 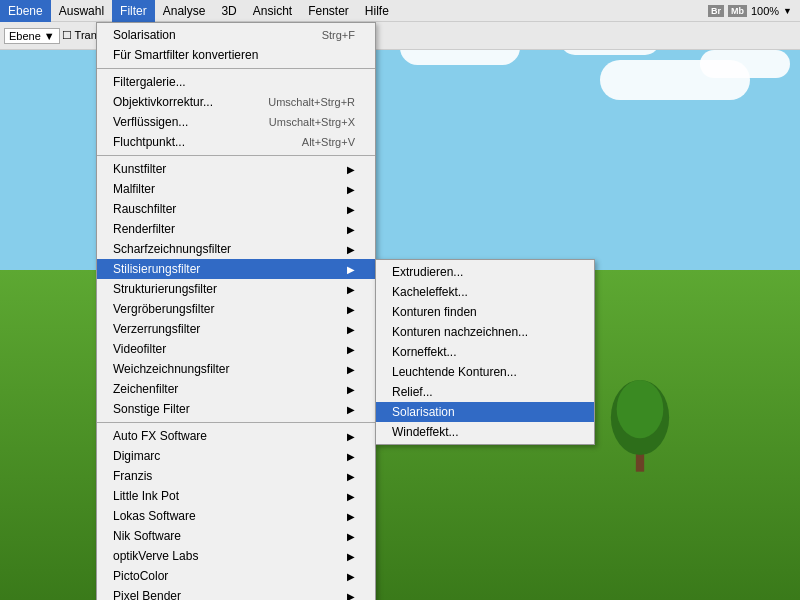 I want to click on filter-fluchtpunkt: Fluchtpunkt... Alt+Strg+V, so click(x=236, y=142).